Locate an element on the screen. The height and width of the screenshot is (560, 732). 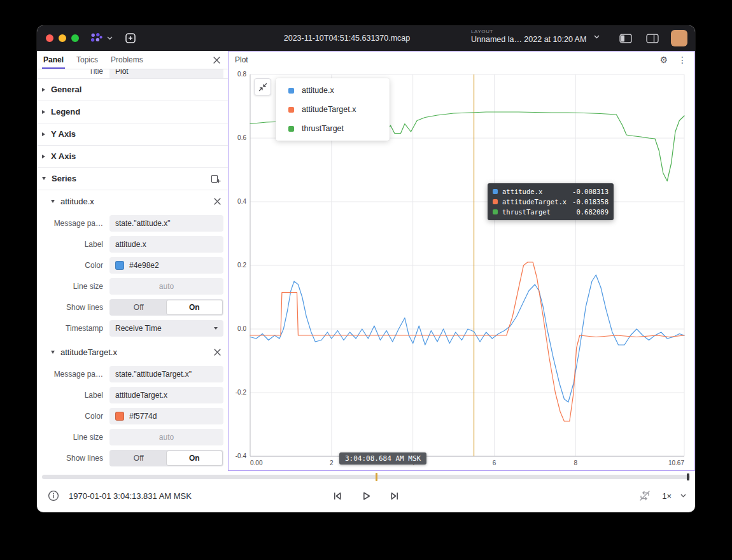
layout-picker: LAYOUT Unnamed la… 2022 at 10:20 AM is located at coordinates (535, 37).